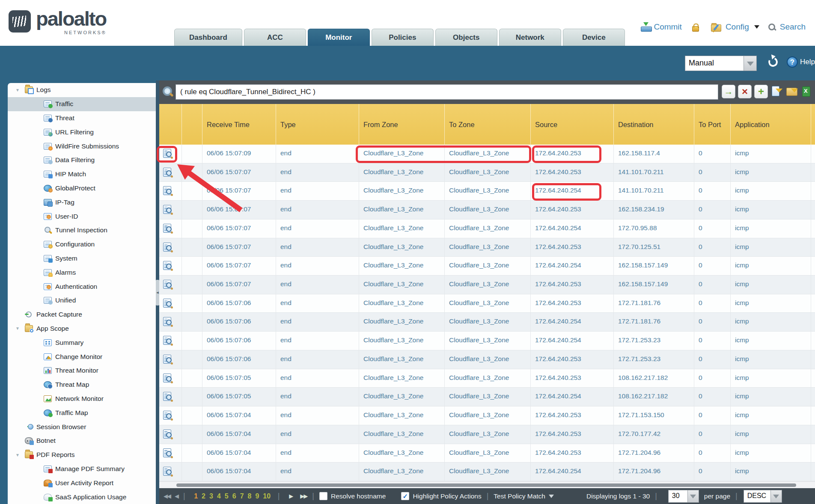  What do you see at coordinates (158, 293) in the screenshot?
I see `collapse-sidebar-handle: ◀` at bounding box center [158, 293].